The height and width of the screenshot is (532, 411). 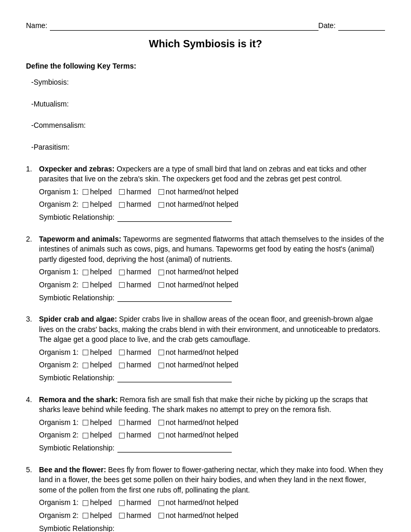 I want to click on term-commensalism: -Commensalism:, so click(x=208, y=126).